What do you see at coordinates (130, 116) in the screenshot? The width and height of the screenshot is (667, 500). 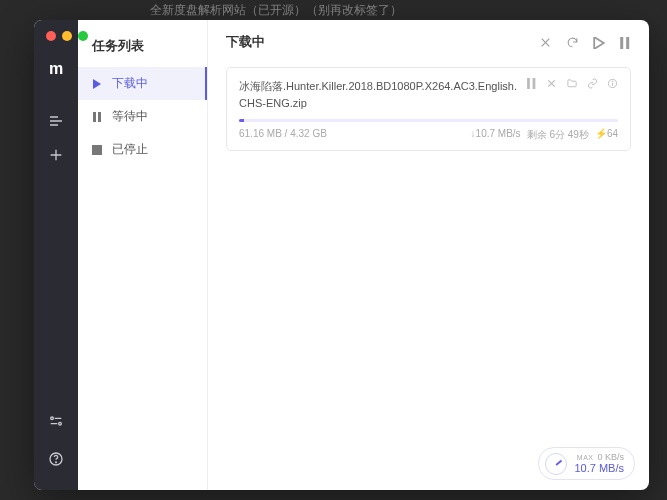 I see `sidebar-item-label: 等待中` at bounding box center [130, 116].